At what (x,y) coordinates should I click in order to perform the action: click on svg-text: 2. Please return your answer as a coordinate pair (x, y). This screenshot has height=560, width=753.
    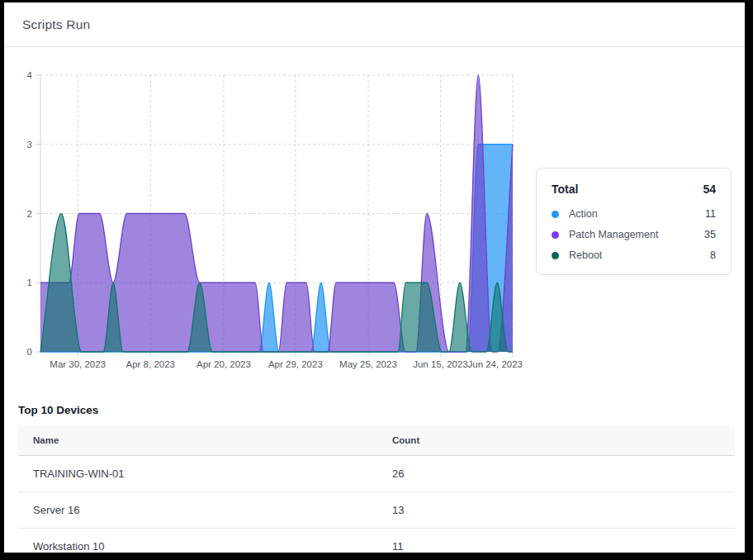
    Looking at the image, I should click on (30, 214).